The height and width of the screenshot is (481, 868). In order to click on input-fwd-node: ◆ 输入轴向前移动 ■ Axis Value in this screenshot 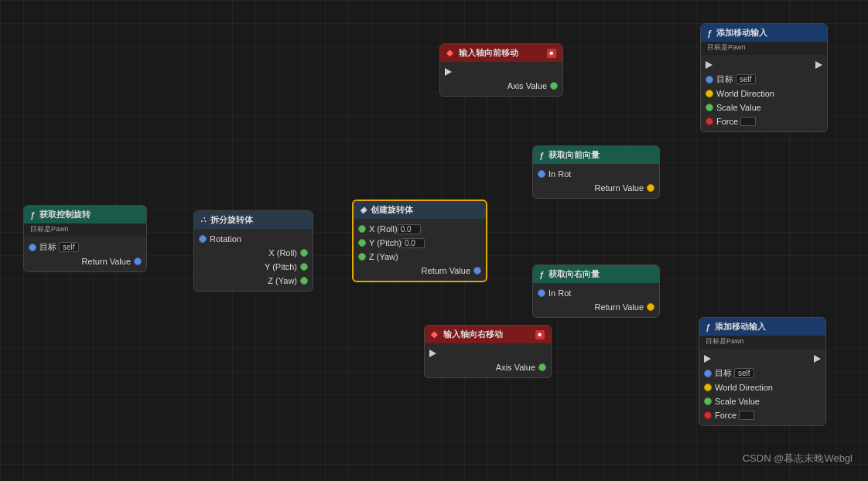, I will do `click(501, 70)`.